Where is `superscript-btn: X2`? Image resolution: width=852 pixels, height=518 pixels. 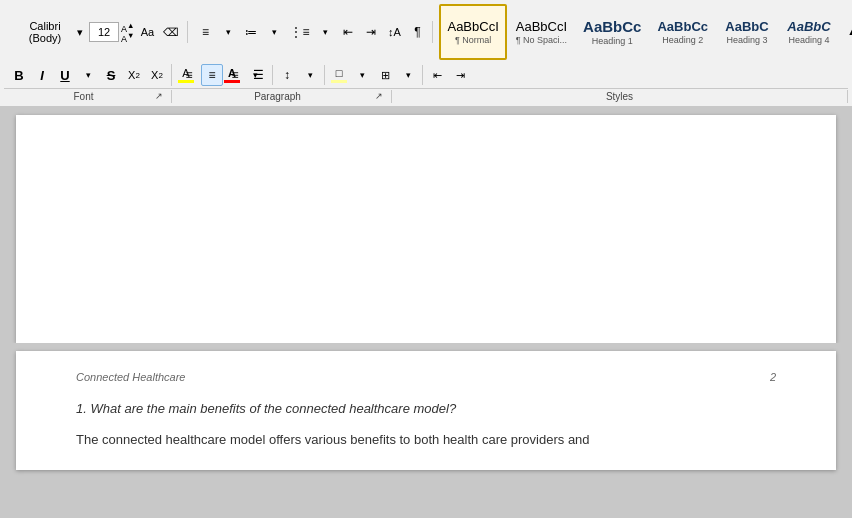
superscript-btn: X2 is located at coordinates (157, 75).